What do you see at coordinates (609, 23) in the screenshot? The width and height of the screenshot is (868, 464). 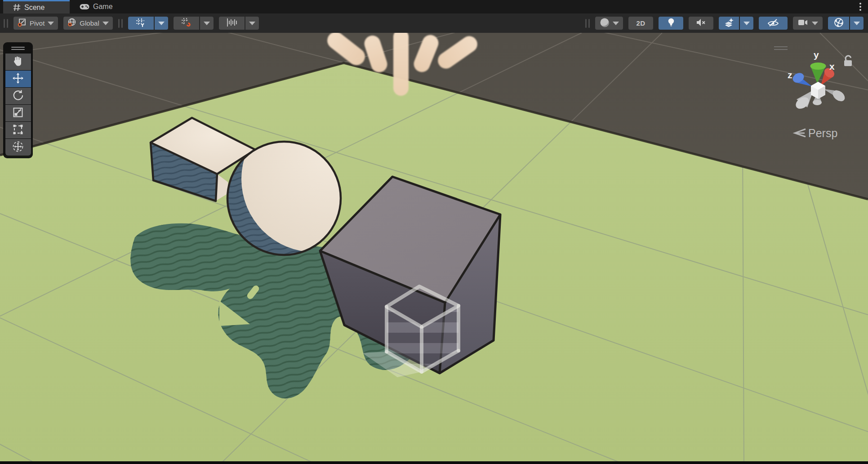 I see `draw-mode-button` at bounding box center [609, 23].